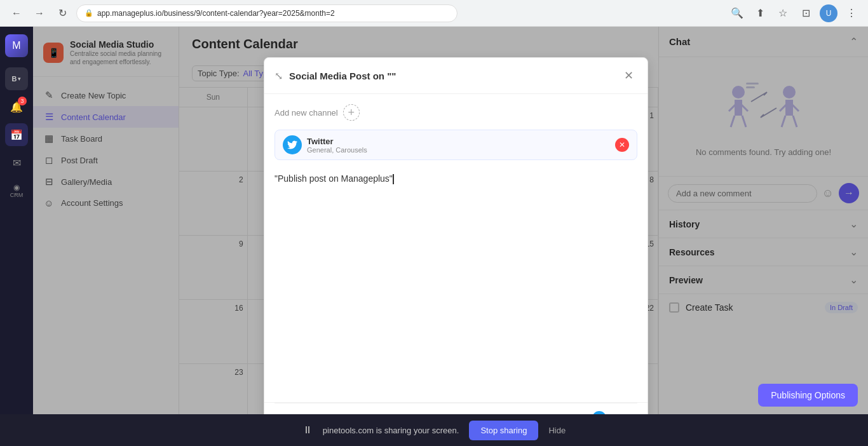  Describe the element at coordinates (62, 13) in the screenshot. I see `reload-button: ↻` at that location.